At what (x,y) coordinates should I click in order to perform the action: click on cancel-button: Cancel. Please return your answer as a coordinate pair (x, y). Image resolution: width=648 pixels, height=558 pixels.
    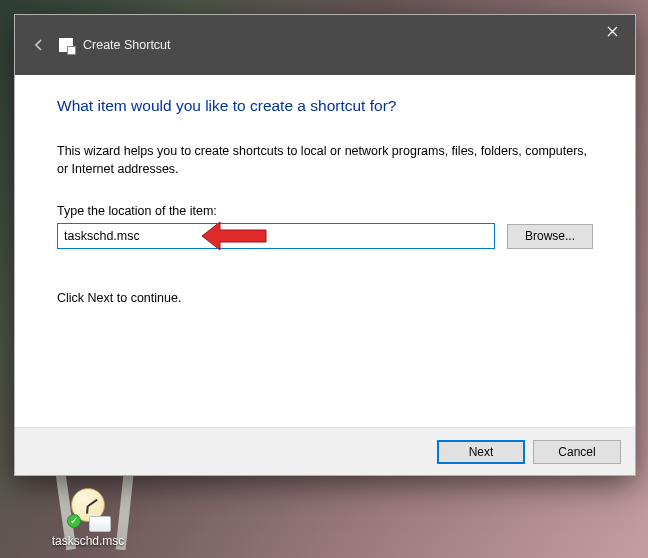
    Looking at the image, I should click on (577, 452).